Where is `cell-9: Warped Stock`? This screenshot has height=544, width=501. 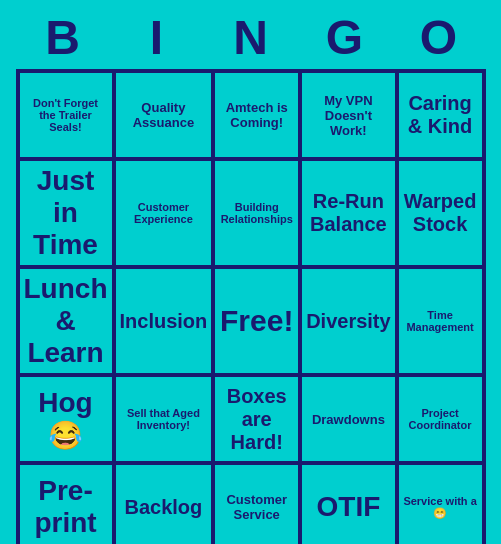
cell-9: Warped Stock is located at coordinates (440, 213).